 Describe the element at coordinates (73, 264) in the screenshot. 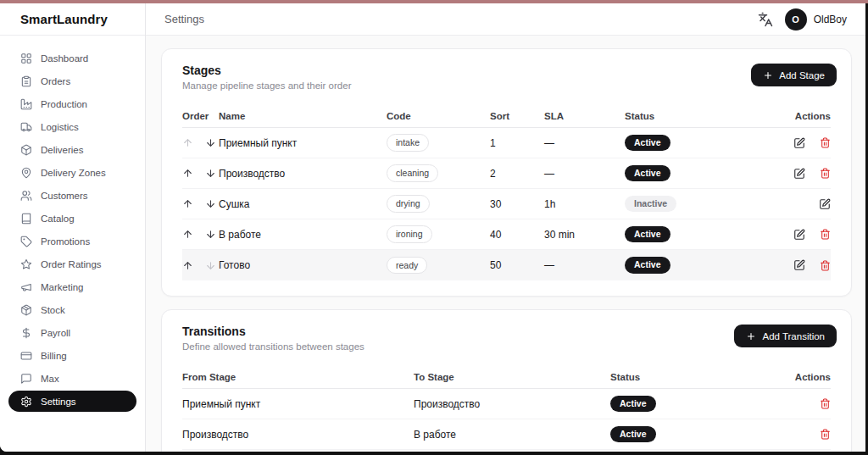

I see `sidebar-item: Order Ratings` at that location.